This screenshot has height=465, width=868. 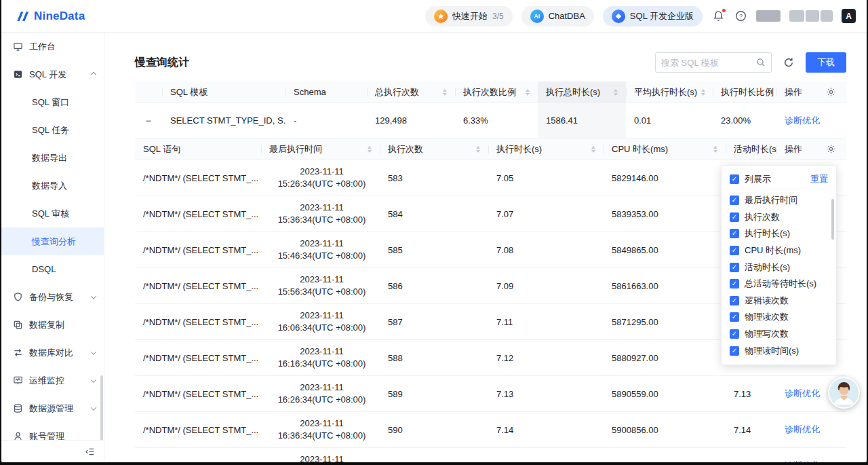 What do you see at coordinates (652, 16) in the screenshot?
I see `edition-pill: SQL 开发企业版` at bounding box center [652, 16].